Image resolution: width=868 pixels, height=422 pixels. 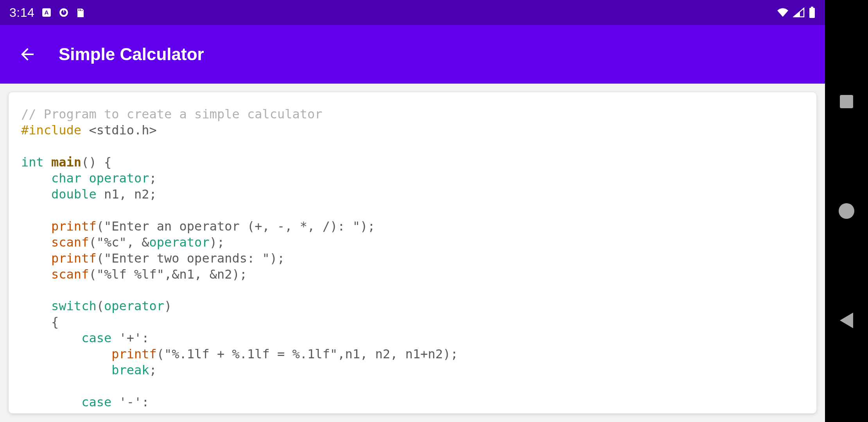 What do you see at coordinates (47, 13) in the screenshot?
I see `a-icon: A` at bounding box center [47, 13].